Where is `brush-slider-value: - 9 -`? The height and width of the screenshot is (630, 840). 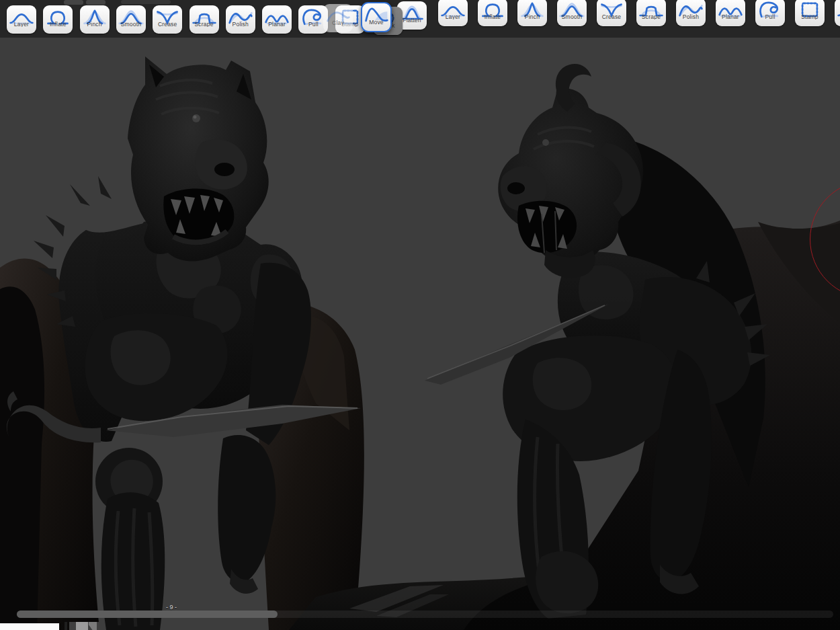 brush-slider-value: - 9 - is located at coordinates (171, 607).